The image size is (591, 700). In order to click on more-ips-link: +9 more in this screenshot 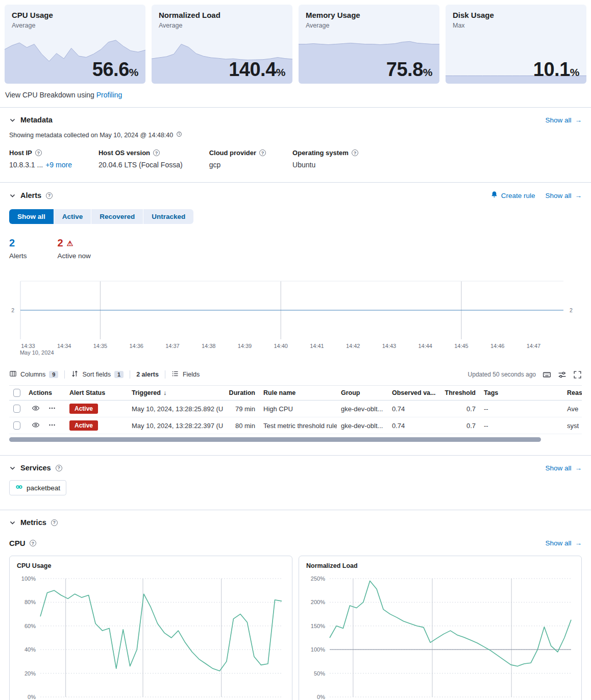, I will do `click(59, 165)`.